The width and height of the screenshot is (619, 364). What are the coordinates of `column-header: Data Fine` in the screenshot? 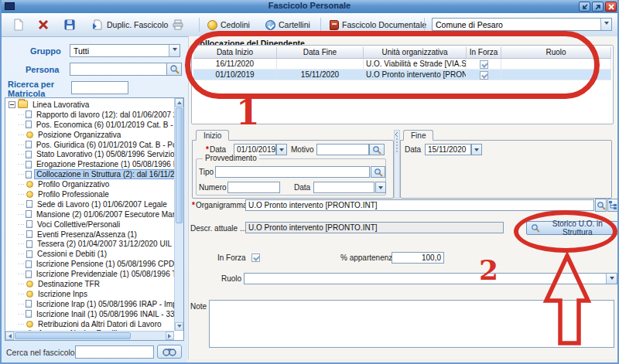 It's located at (320, 53).